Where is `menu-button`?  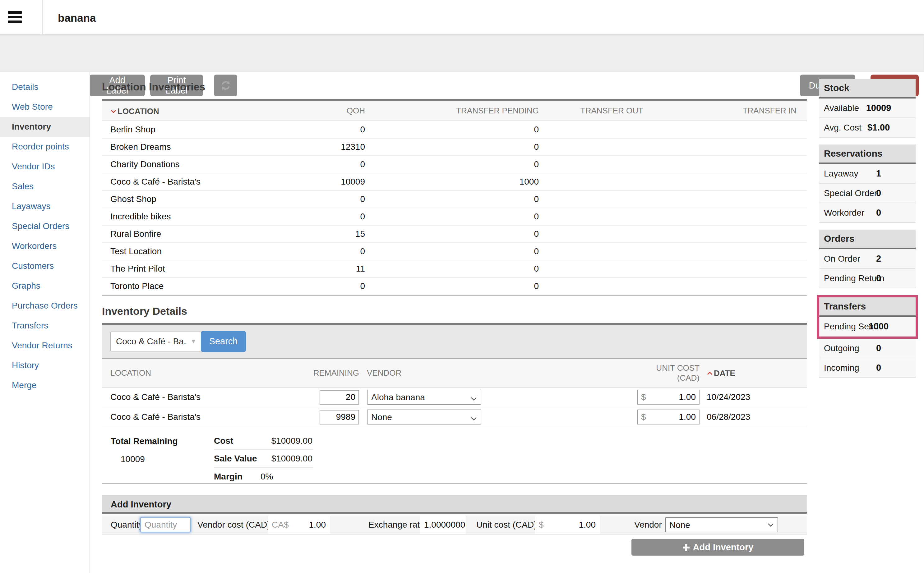 menu-button is located at coordinates (17, 17).